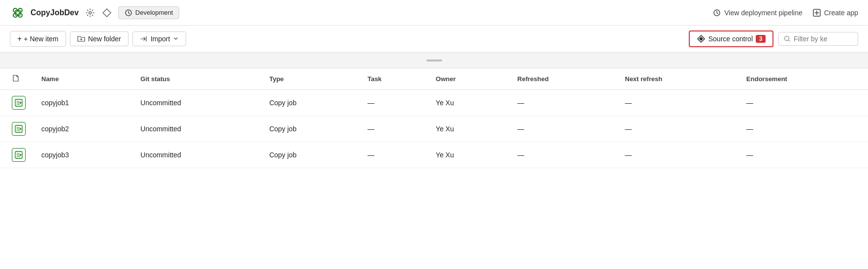 Image resolution: width=868 pixels, height=269 pixels. I want to click on source-control-badge: 3, so click(761, 39).